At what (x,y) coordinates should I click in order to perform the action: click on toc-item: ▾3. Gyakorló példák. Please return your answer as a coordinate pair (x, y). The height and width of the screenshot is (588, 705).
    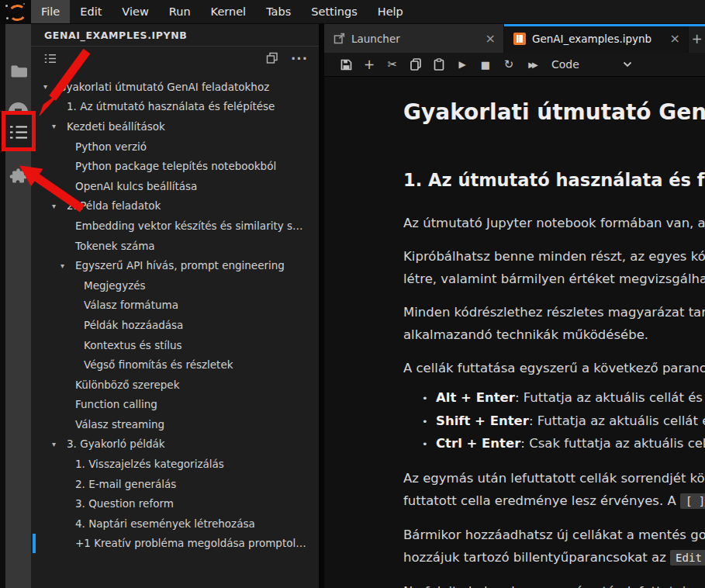
    Looking at the image, I should click on (175, 444).